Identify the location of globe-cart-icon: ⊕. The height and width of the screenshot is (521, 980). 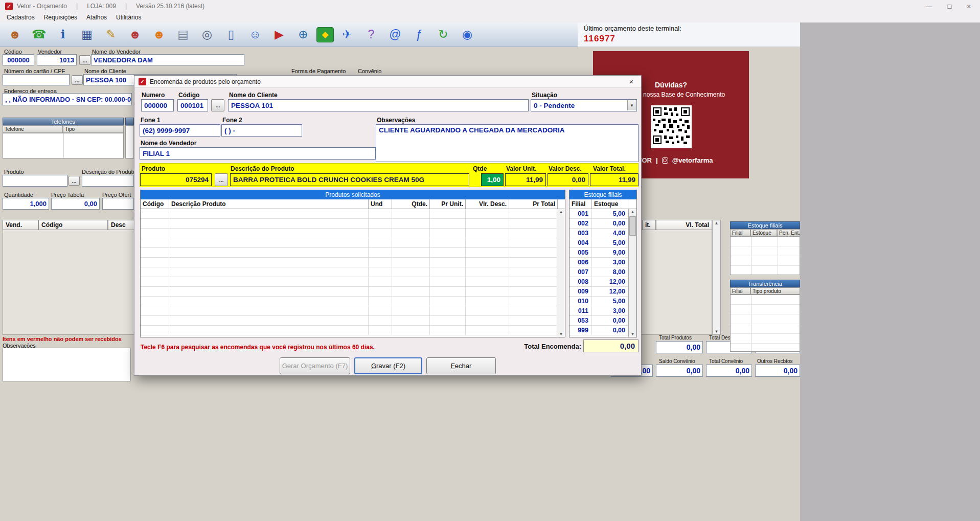
(303, 35).